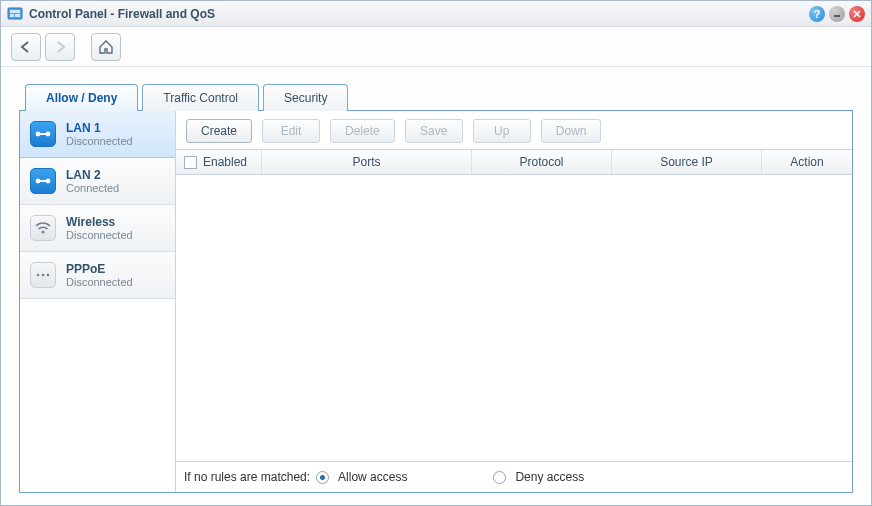 Image resolution: width=872 pixels, height=506 pixels. What do you see at coordinates (92, 188) in the screenshot?
I see `sidebar-item-status: Connected` at bounding box center [92, 188].